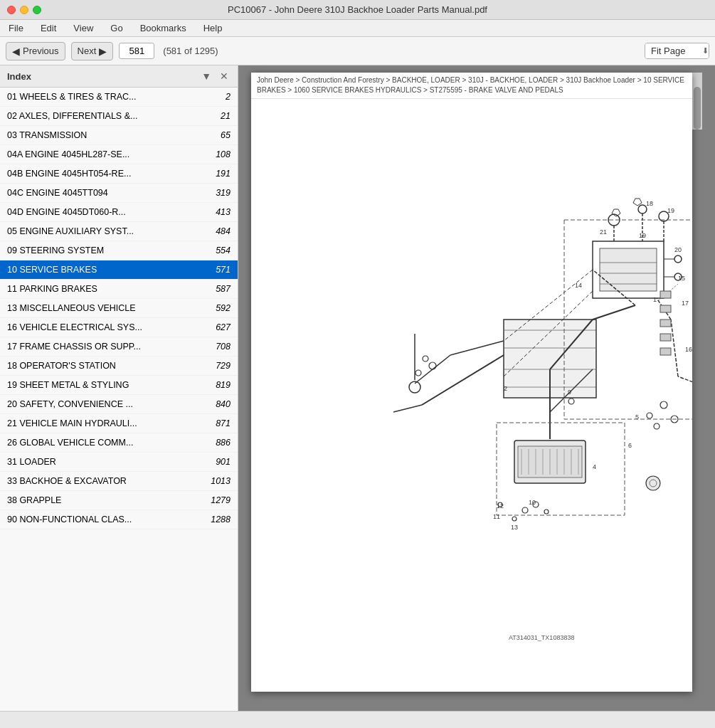 The height and width of the screenshot is (728, 715). What do you see at coordinates (218, 154) in the screenshot?
I see `sidebar-item-page-3: 108` at bounding box center [218, 154].